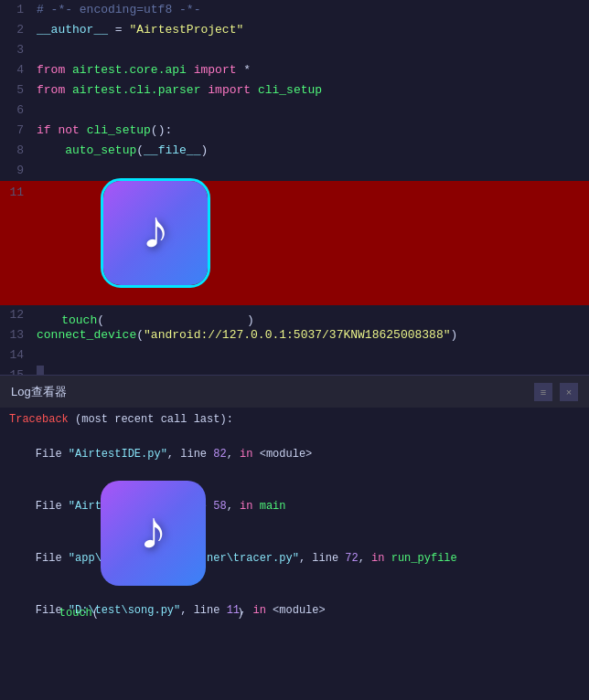  I want to click on line-num-3: 3, so click(16, 50).